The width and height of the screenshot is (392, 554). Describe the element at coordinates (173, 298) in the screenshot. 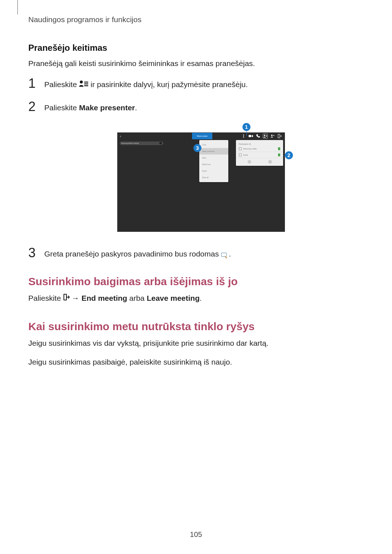

I see `sec2-bold2: Leave meeting` at that location.